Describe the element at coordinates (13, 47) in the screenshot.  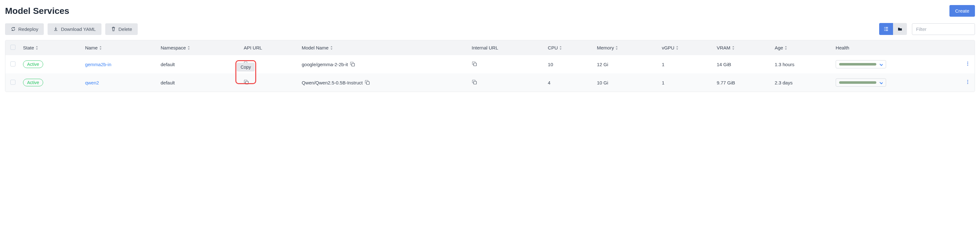
I see `select-all-checkbox` at that location.